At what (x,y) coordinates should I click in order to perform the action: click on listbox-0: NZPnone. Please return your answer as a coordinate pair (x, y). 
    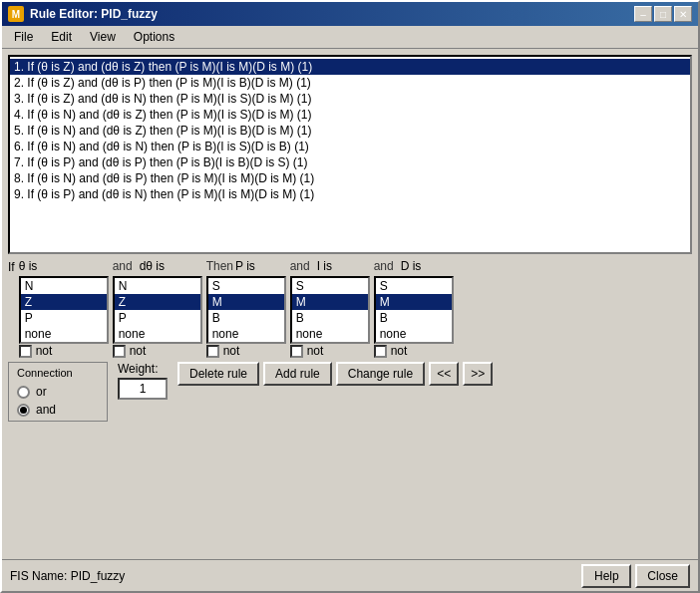
    Looking at the image, I should click on (64, 310).